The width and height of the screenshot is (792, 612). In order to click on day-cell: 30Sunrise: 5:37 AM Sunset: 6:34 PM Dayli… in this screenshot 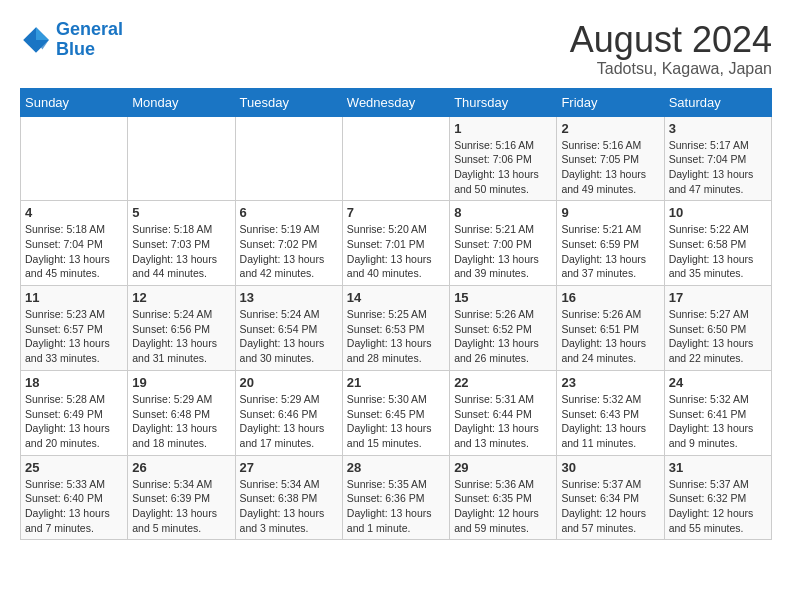, I will do `click(610, 498)`.